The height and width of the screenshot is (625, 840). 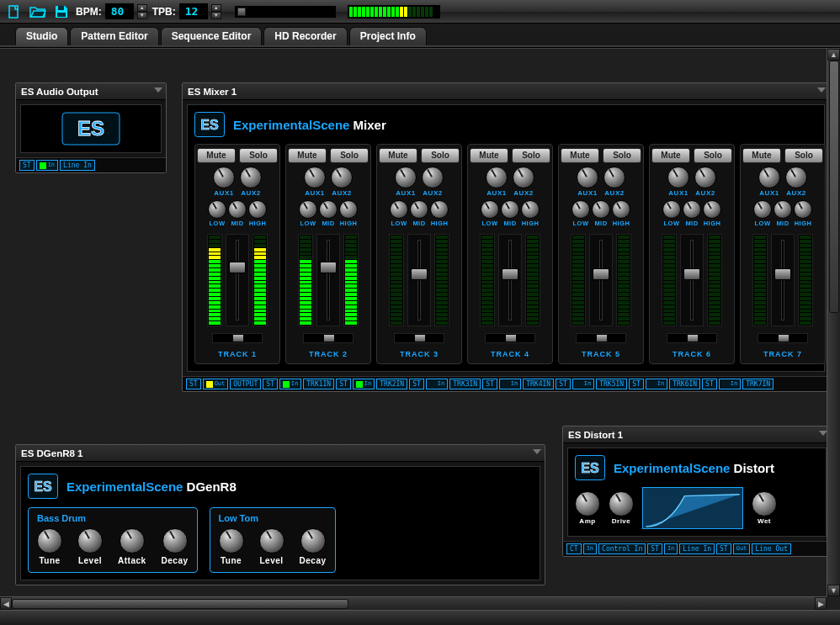 I want to click on bpm-value: 80, so click(x=120, y=12).